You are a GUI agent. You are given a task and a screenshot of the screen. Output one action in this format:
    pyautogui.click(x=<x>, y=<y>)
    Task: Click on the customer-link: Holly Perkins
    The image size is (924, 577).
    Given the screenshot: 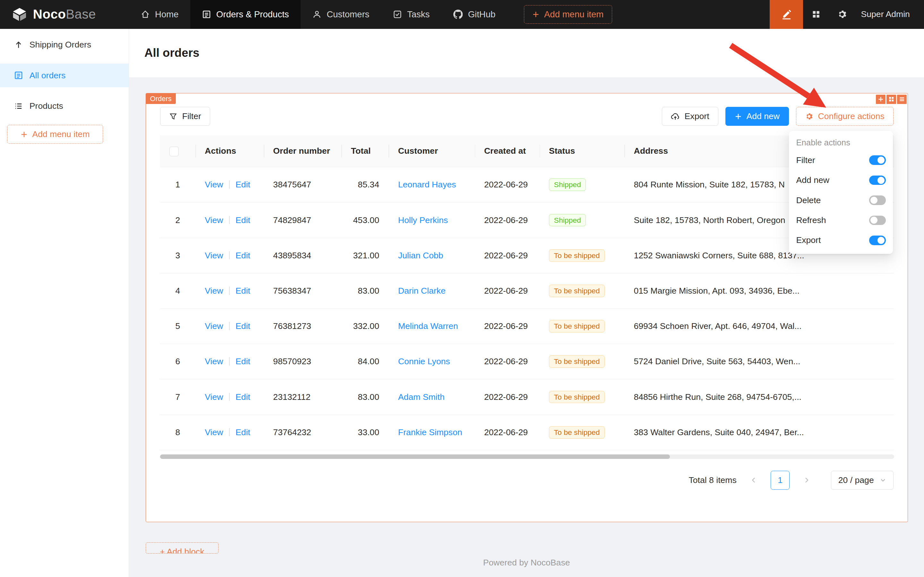 What is the action you would take?
    pyautogui.click(x=423, y=220)
    